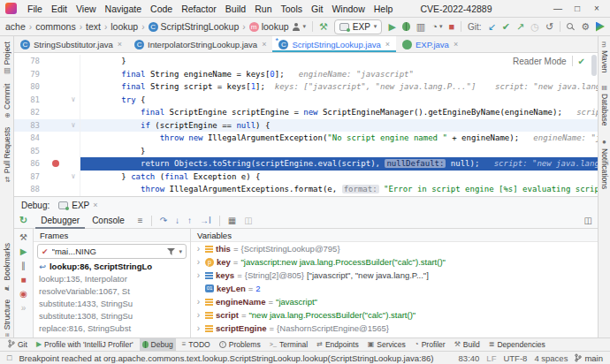  I want to click on frame-row: ↩lookup:86, ScriptStringLo, so click(111, 267).